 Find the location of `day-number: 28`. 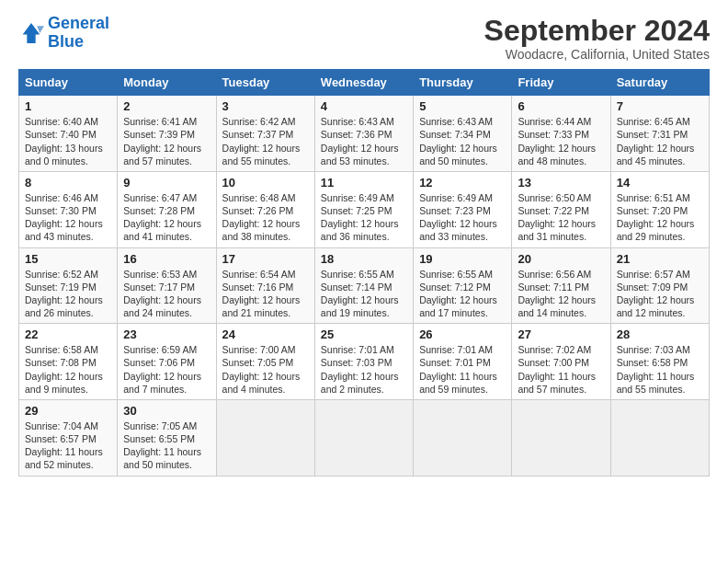

day-number: 28 is located at coordinates (660, 335).